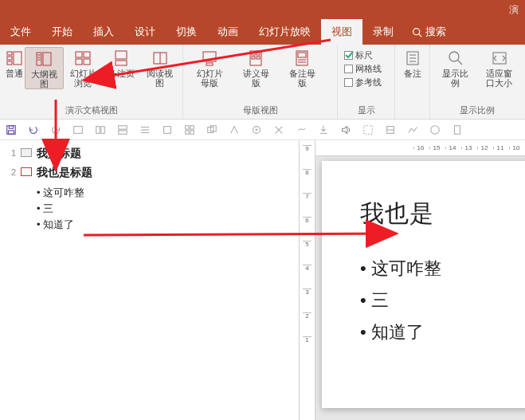 This screenshot has height=420, width=525. What do you see at coordinates (150, 173) in the screenshot?
I see `outline-item-2: 2 我也是标题` at bounding box center [150, 173].